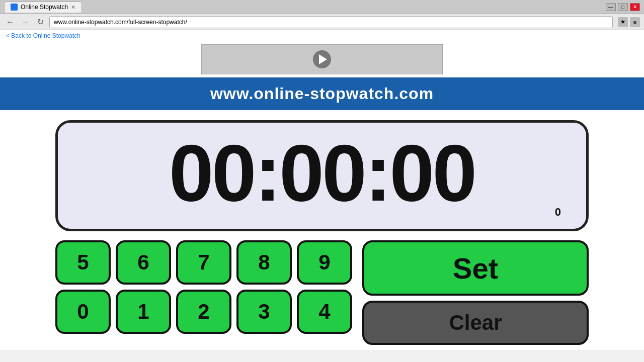  I want to click on key-7-button: 7, so click(204, 262).